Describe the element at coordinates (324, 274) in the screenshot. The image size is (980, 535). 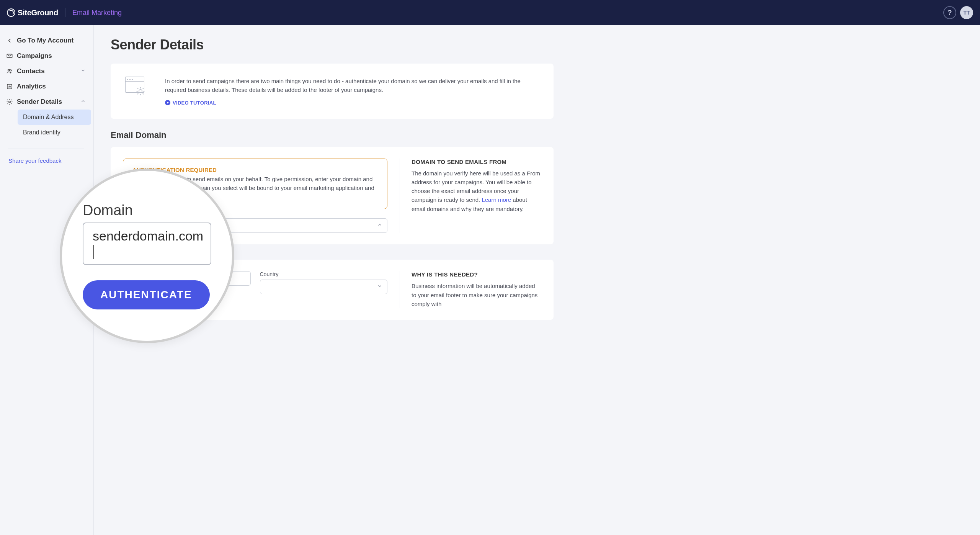
I see `country-label: Country` at that location.